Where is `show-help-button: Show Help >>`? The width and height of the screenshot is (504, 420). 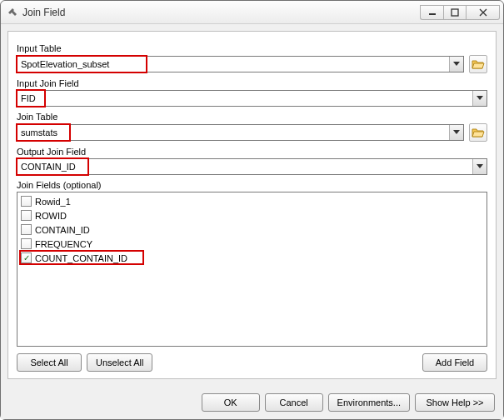
show-help-button: Show Help >> is located at coordinates (455, 402).